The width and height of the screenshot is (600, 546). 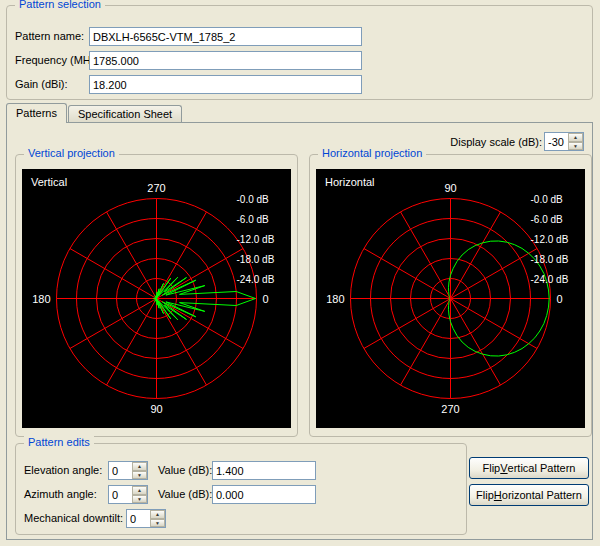 What do you see at coordinates (120, 494) in the screenshot?
I see `azimuth-angle-input` at bounding box center [120, 494].